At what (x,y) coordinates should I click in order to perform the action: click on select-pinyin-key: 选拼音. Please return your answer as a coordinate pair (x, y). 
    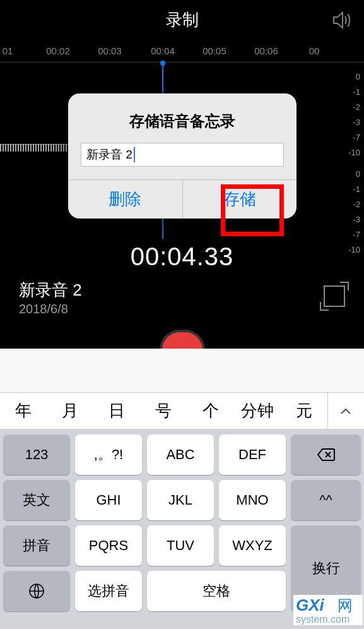
    Looking at the image, I should click on (109, 591).